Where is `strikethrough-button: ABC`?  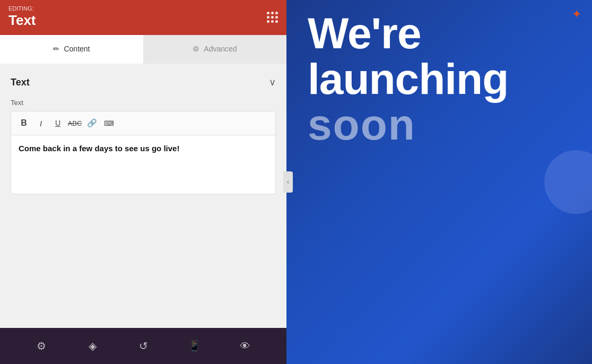
strikethrough-button: ABC is located at coordinates (75, 123).